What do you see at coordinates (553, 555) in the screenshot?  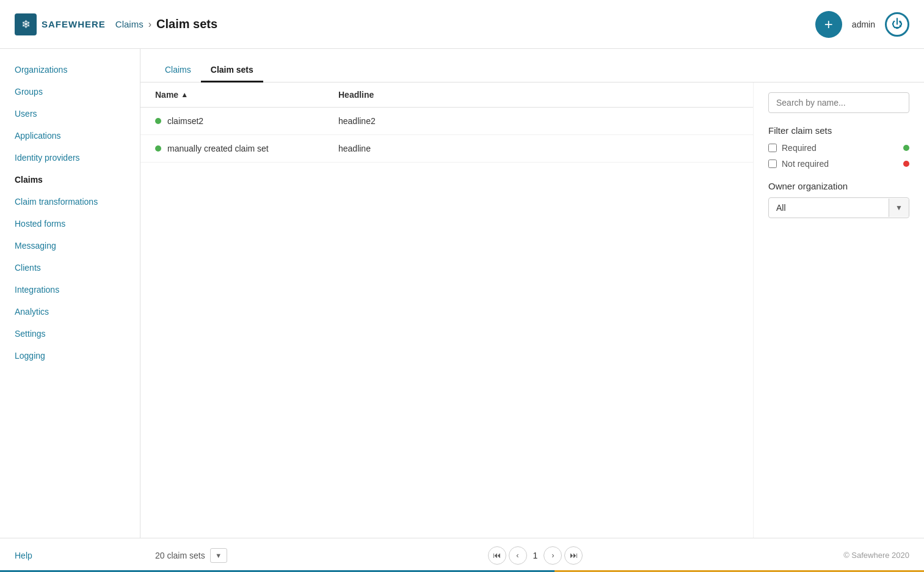 I see `page-next-icon: ›` at bounding box center [553, 555].